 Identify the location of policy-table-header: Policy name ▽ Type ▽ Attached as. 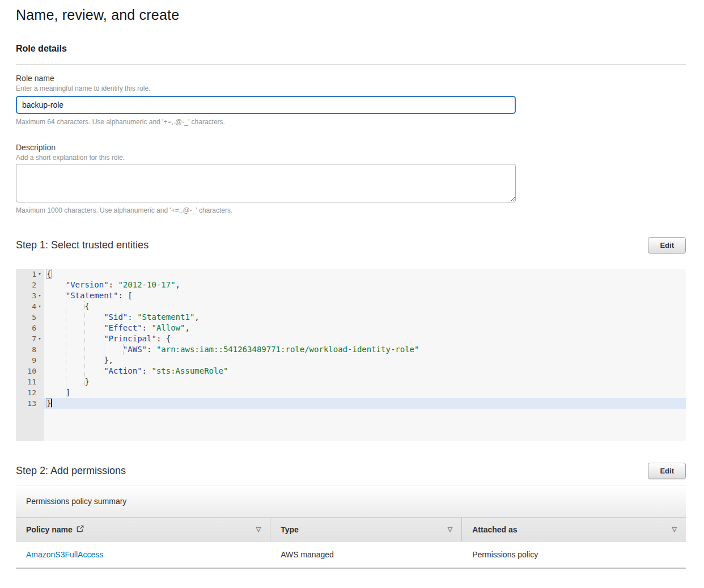
(351, 530).